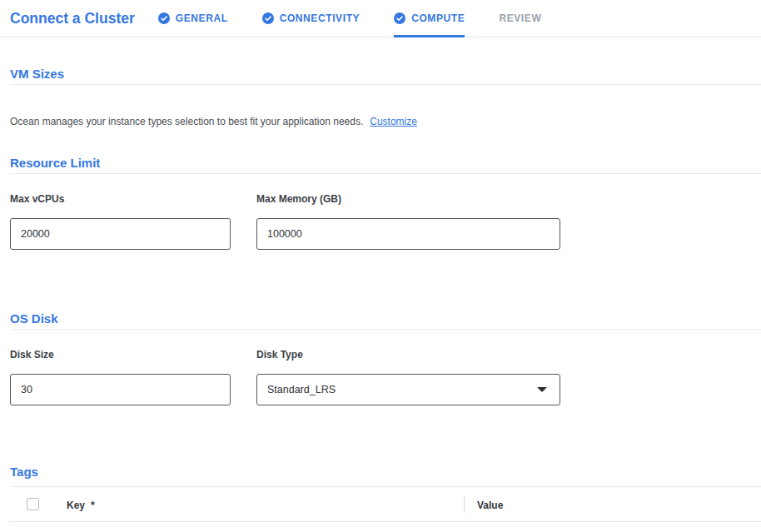 The height and width of the screenshot is (532, 761). Describe the element at coordinates (93, 505) in the screenshot. I see `required-asterisk: *` at that location.